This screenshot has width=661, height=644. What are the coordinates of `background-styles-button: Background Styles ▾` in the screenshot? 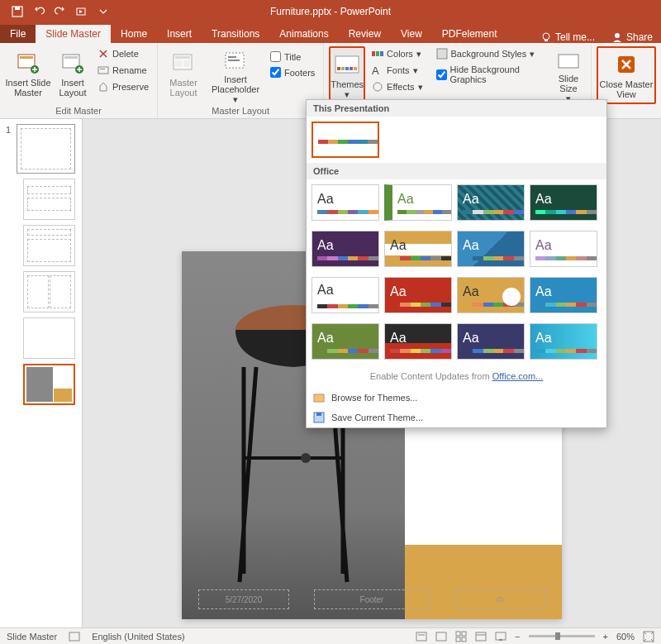 It's located at (487, 54).